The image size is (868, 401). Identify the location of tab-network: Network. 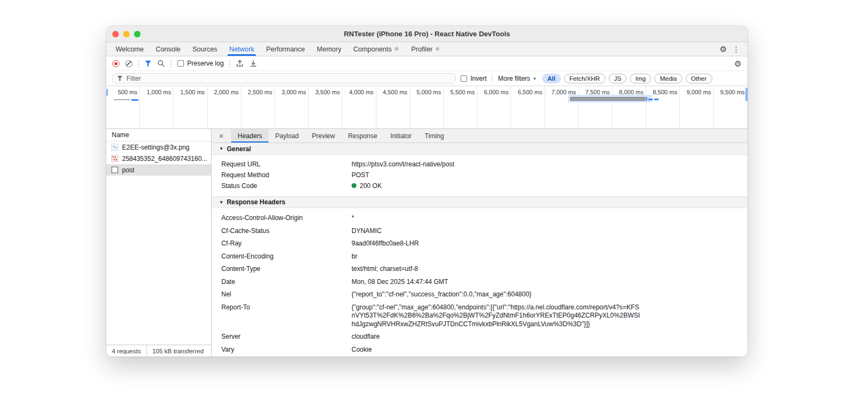
(242, 49).